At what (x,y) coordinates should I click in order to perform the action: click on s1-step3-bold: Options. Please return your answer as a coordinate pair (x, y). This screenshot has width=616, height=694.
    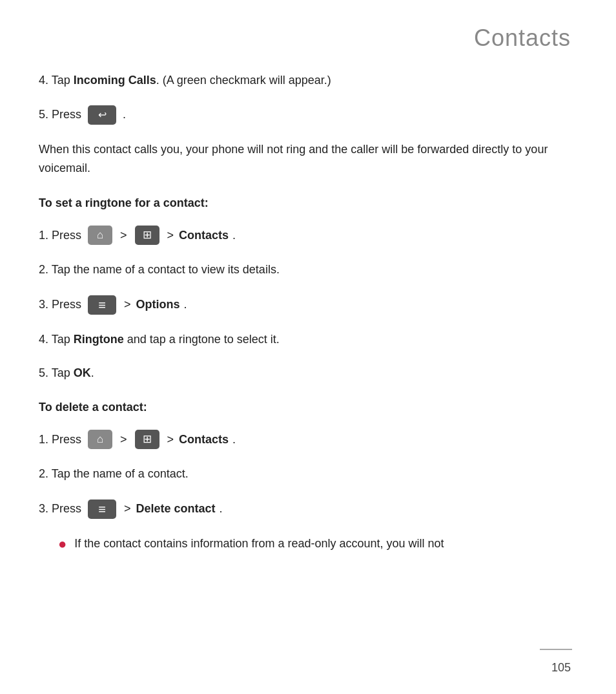
    Looking at the image, I should click on (158, 305).